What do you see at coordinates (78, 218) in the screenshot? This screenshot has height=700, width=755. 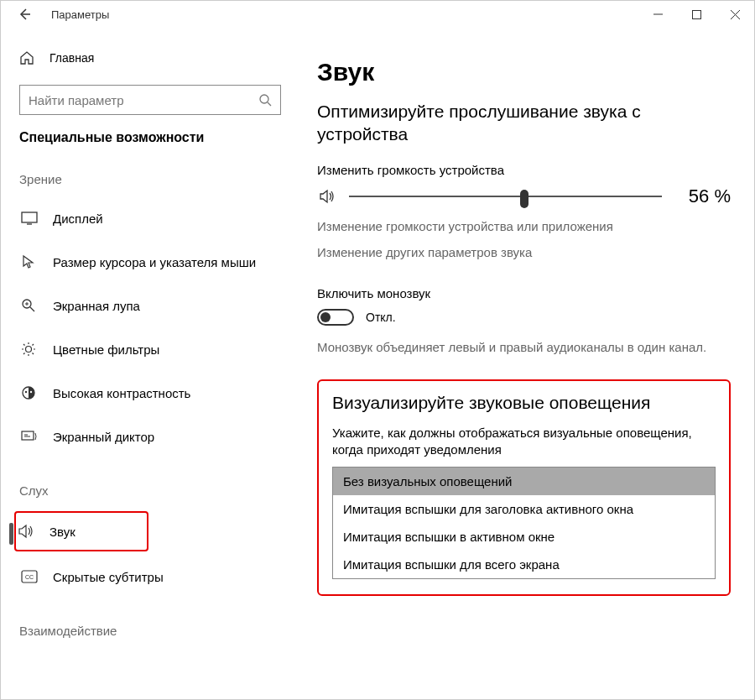 I see `sidebar-item-label: Дисплей` at bounding box center [78, 218].